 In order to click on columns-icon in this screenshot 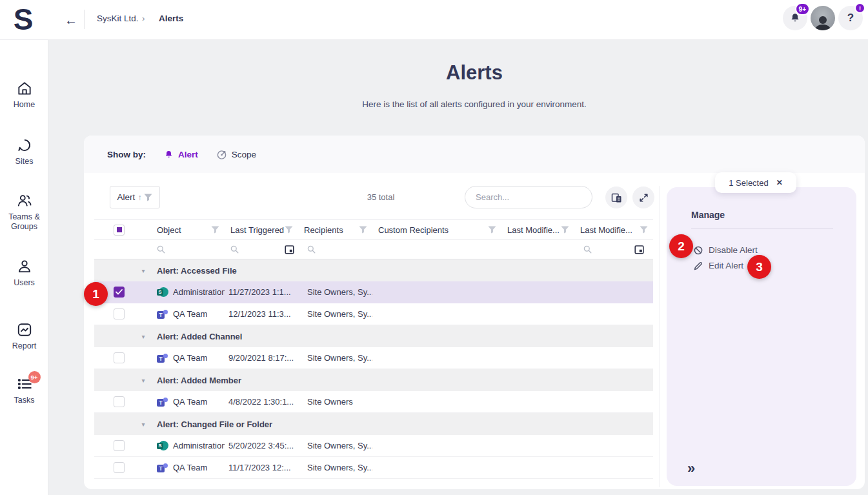, I will do `click(617, 197)`.